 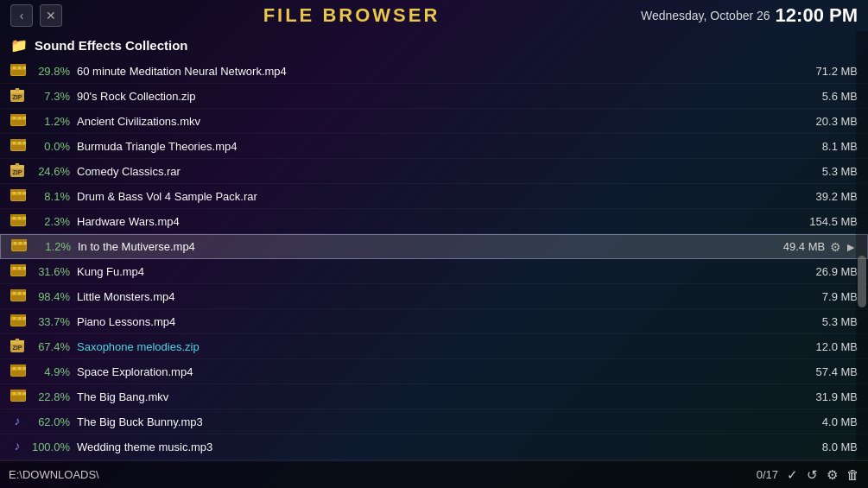 I want to click on file-progress: 33.7%, so click(x=54, y=321).